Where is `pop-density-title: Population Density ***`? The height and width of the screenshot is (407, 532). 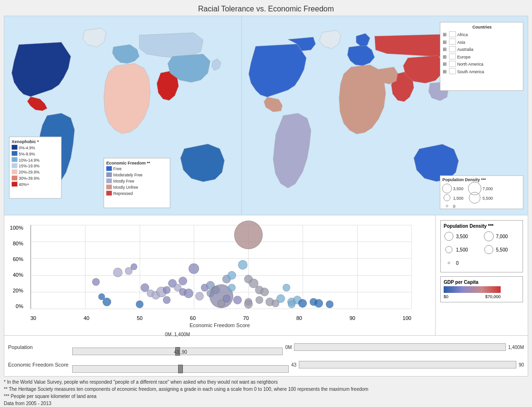
pop-density-title: Population Density *** is located at coordinates (482, 226).